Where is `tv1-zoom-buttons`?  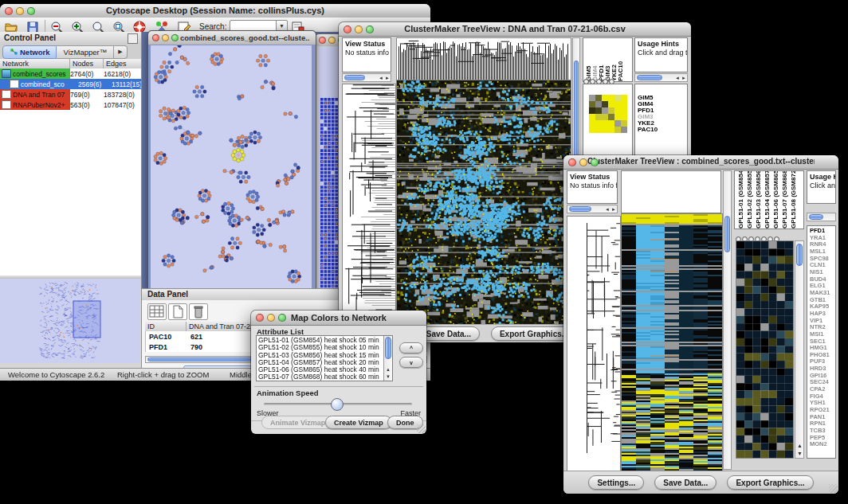 tv1-zoom-buttons is located at coordinates (599, 76).